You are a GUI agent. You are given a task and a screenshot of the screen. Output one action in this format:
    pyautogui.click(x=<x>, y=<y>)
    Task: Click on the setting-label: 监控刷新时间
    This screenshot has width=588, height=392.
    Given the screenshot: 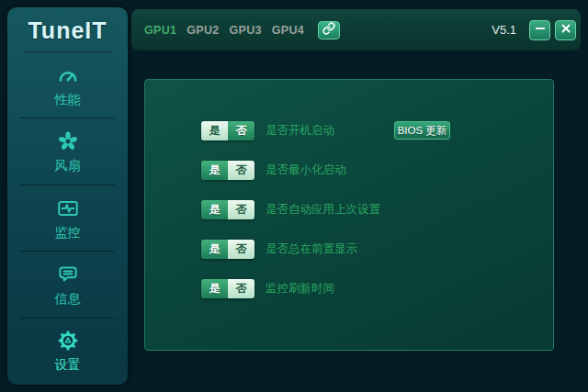 What is the action you would take?
    pyautogui.click(x=300, y=288)
    